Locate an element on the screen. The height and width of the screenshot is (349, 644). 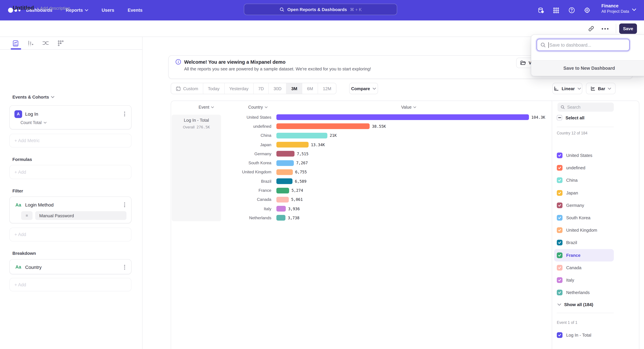
segment-checkbox-row: France is located at coordinates (584, 255).